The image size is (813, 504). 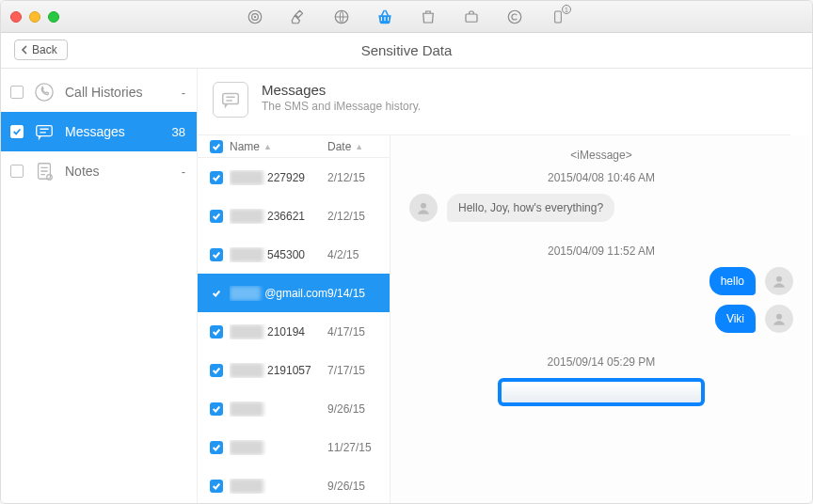 What do you see at coordinates (341, 90) in the screenshot?
I see `category-title: Messages` at bounding box center [341, 90].